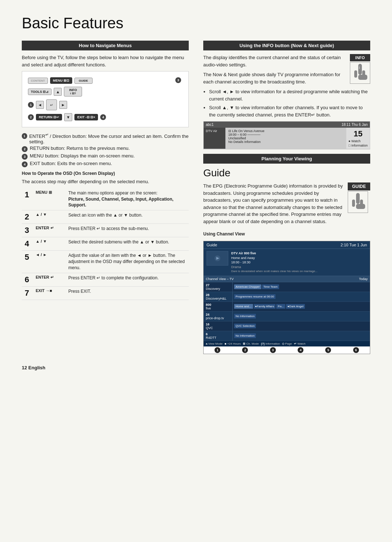  What do you see at coordinates (301, 307) in the screenshot?
I see `guide-prog-800: Home and... ●Family Affairs Fiv... ●Dark…` at bounding box center [301, 307].